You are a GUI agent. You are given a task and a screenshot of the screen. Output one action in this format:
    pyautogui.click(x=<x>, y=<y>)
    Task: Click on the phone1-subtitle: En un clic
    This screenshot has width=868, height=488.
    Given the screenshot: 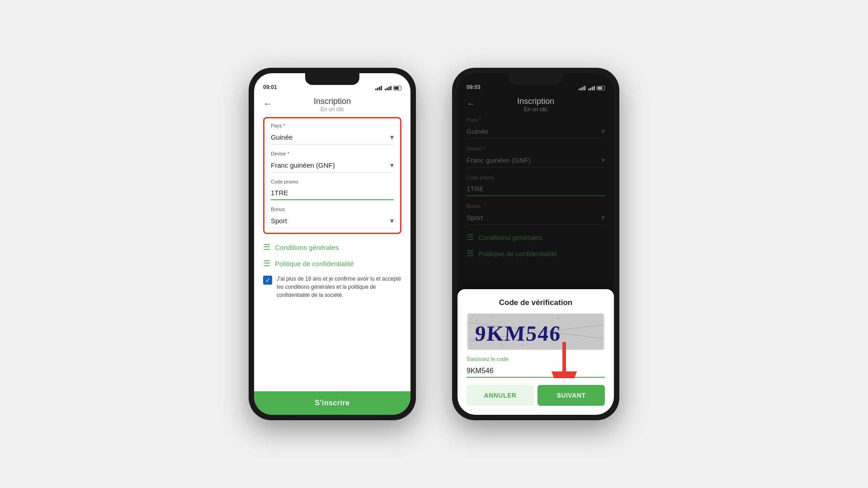 What is the action you would take?
    pyautogui.click(x=332, y=109)
    